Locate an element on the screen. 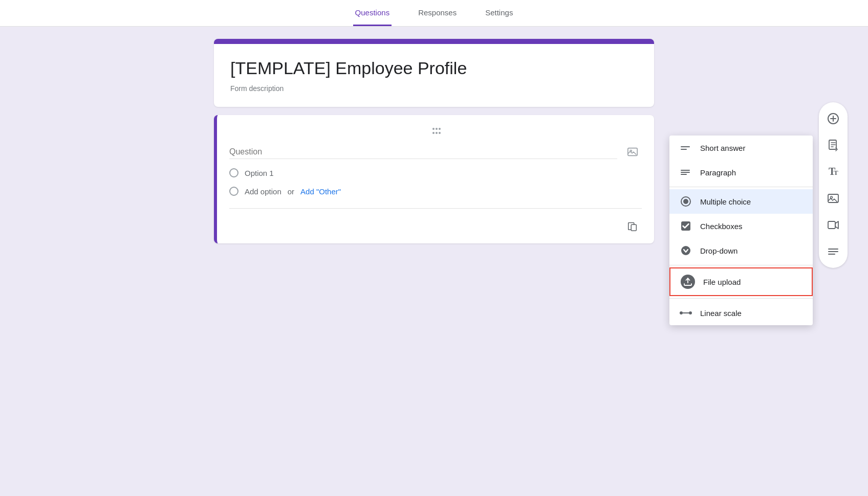  svg-text: T is located at coordinates (836, 173).